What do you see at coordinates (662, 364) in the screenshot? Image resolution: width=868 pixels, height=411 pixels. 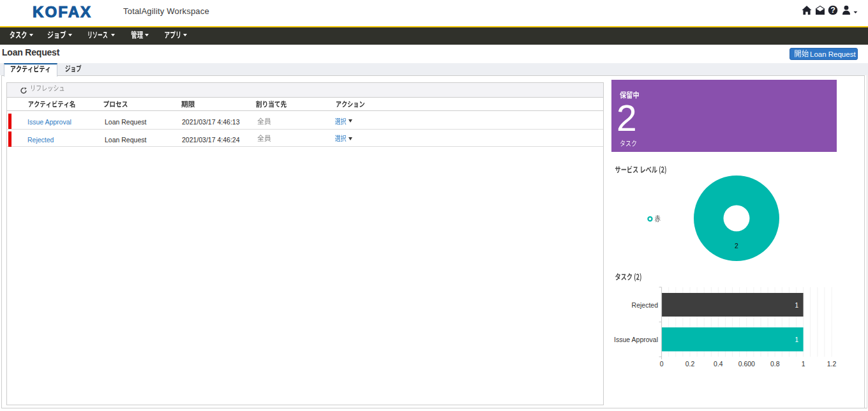 I see `svg-text: 0` at bounding box center [662, 364].